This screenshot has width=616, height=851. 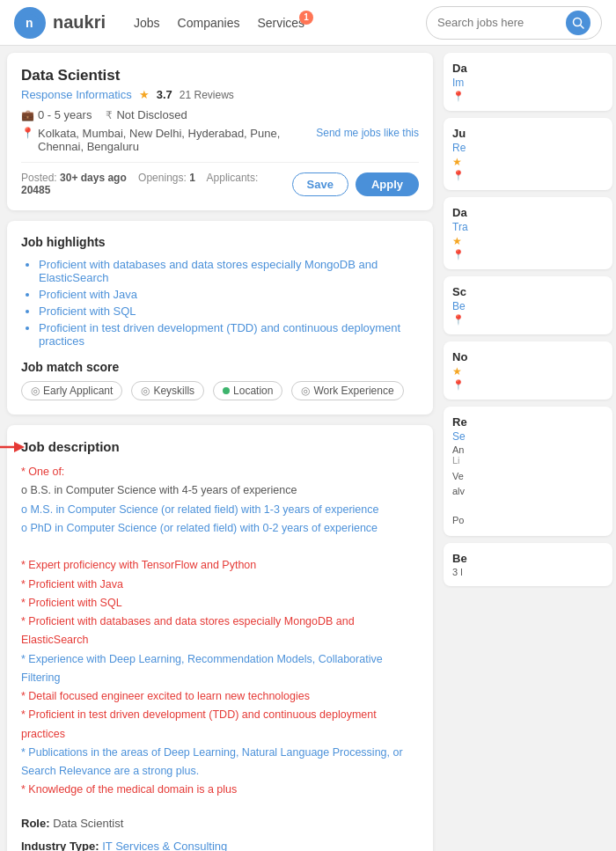 I want to click on role-details: Role: Data Scientist Industry Type: IT S…, so click(x=220, y=833).